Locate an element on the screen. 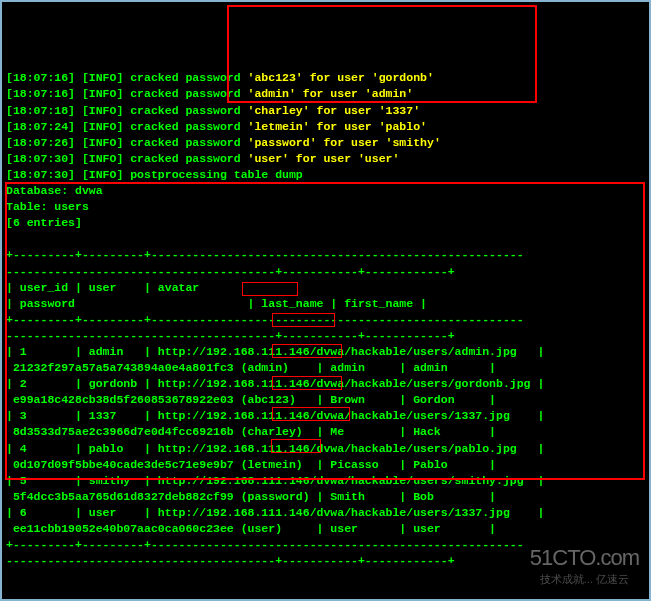 The image size is (651, 601). table-line: | 2 | gordonb | http://192.168.111.146/d… is located at coordinates (326, 384).